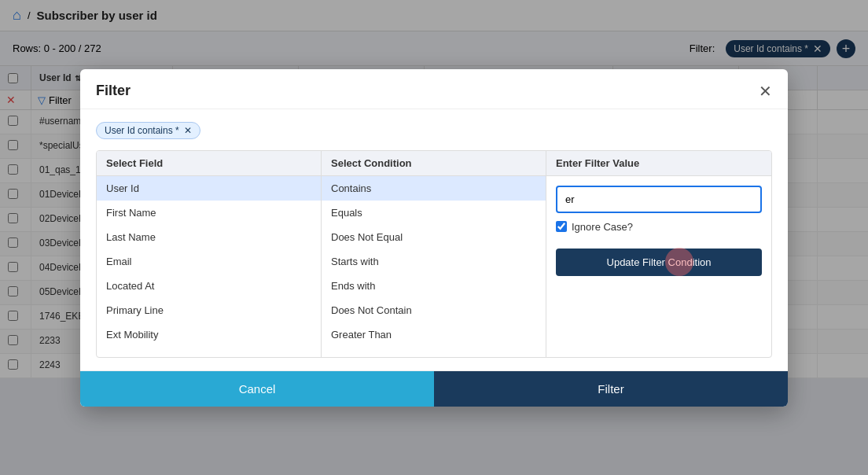 Image resolution: width=868 pixels, height=475 pixels. What do you see at coordinates (766, 91) in the screenshot?
I see `dialog-close-button: ✕` at bounding box center [766, 91].